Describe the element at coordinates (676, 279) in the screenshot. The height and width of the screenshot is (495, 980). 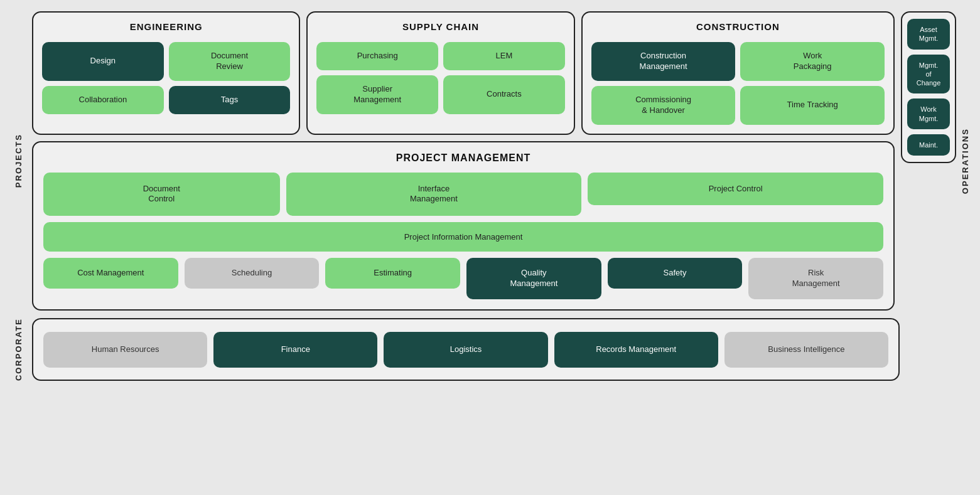
I see `pm-safety-wrap: Safety` at that location.